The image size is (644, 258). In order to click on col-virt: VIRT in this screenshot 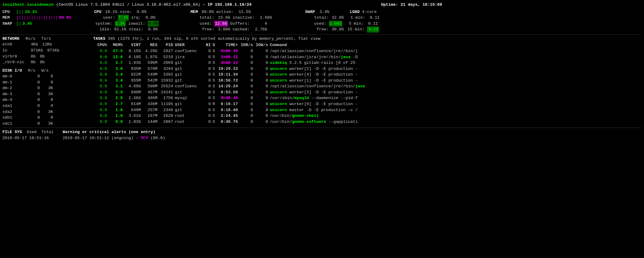, I will do `click(134, 45)`.